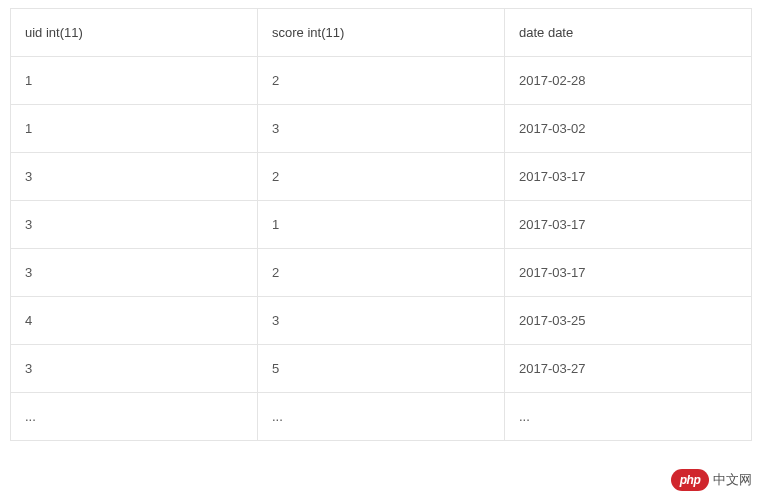 The height and width of the screenshot is (501, 762). What do you see at coordinates (134, 33) in the screenshot?
I see `column-header-uid: uid int(11)` at bounding box center [134, 33].